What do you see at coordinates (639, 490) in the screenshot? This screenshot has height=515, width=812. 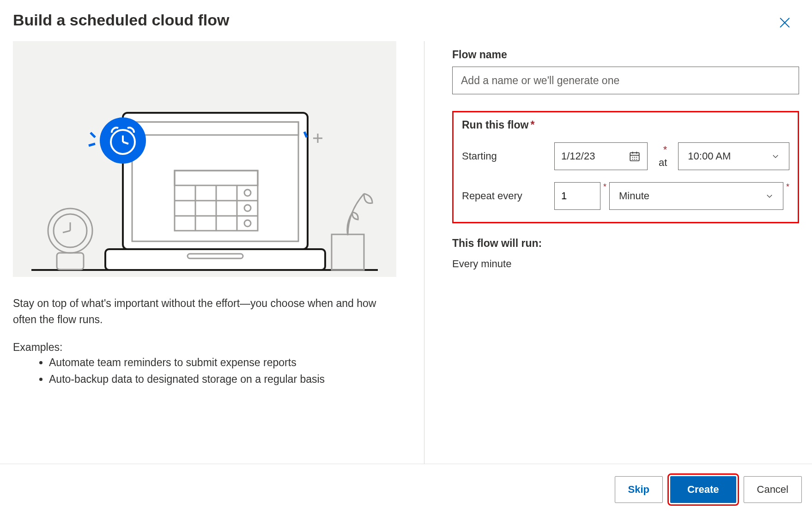 I see `skip-button: Skip` at bounding box center [639, 490].